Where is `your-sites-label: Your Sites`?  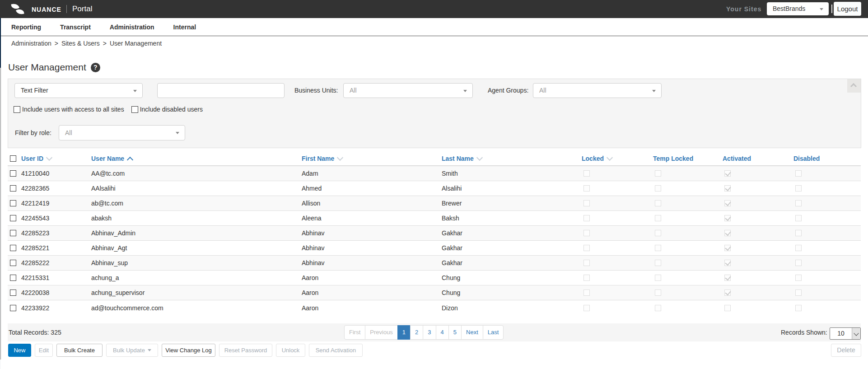 your-sites-label: Your Sites is located at coordinates (744, 9).